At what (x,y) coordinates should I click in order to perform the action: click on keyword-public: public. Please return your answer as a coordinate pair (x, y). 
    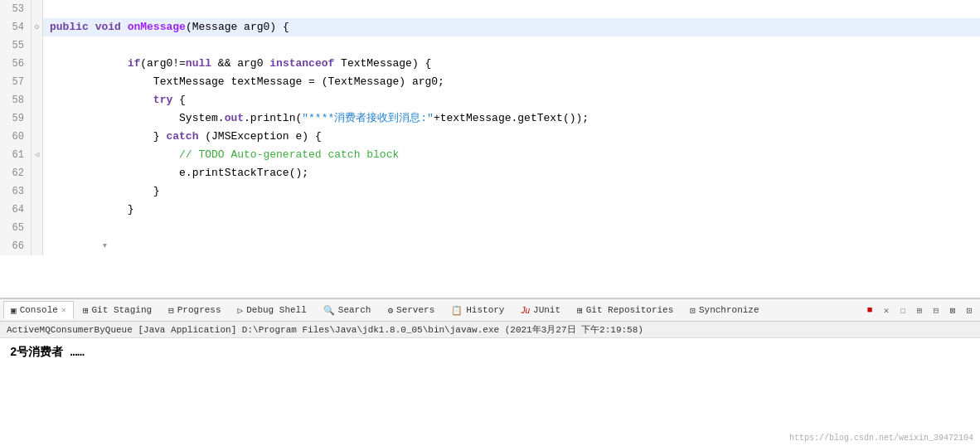
    Looking at the image, I should click on (70, 27).